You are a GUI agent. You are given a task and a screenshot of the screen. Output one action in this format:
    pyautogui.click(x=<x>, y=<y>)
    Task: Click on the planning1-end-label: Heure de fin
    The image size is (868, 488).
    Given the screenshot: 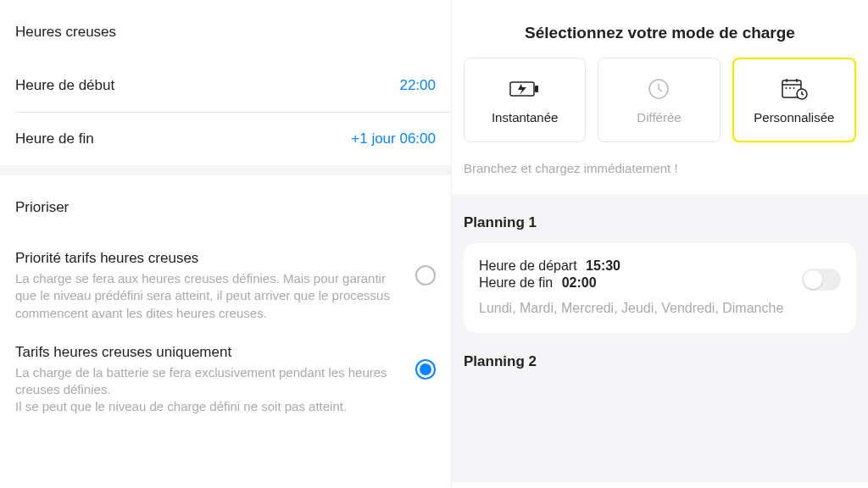 What is the action you would take?
    pyautogui.click(x=515, y=283)
    